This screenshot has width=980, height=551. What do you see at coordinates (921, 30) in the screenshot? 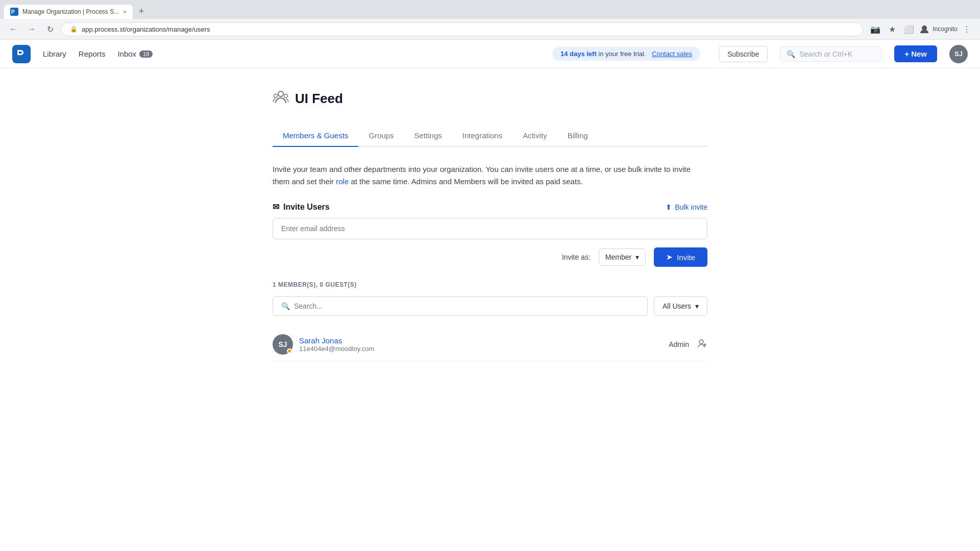
I see `browser-actions: 📷 ★ ⬜ Incognito ⋮` at bounding box center [921, 30].